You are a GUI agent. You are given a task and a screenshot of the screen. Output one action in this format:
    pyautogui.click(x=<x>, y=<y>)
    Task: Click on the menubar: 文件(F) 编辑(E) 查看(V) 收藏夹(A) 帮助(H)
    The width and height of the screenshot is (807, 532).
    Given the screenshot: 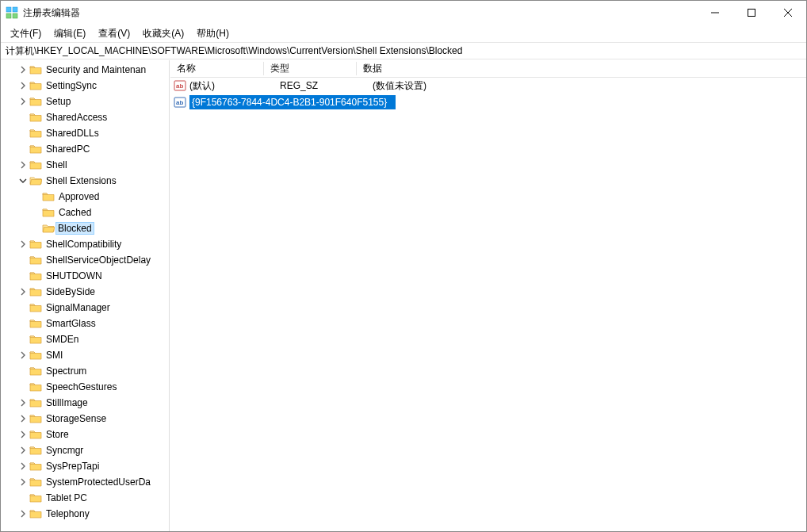 What is the action you would take?
    pyautogui.click(x=404, y=33)
    